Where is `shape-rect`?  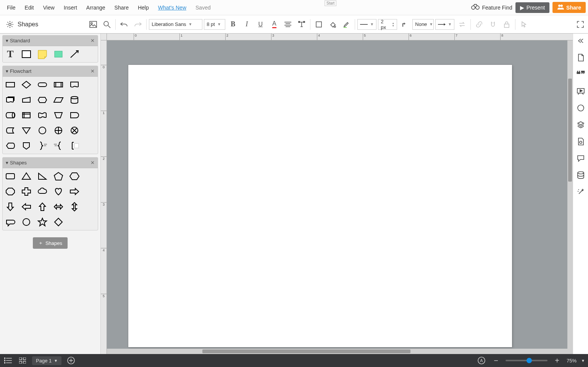
shape-rect is located at coordinates (26, 54).